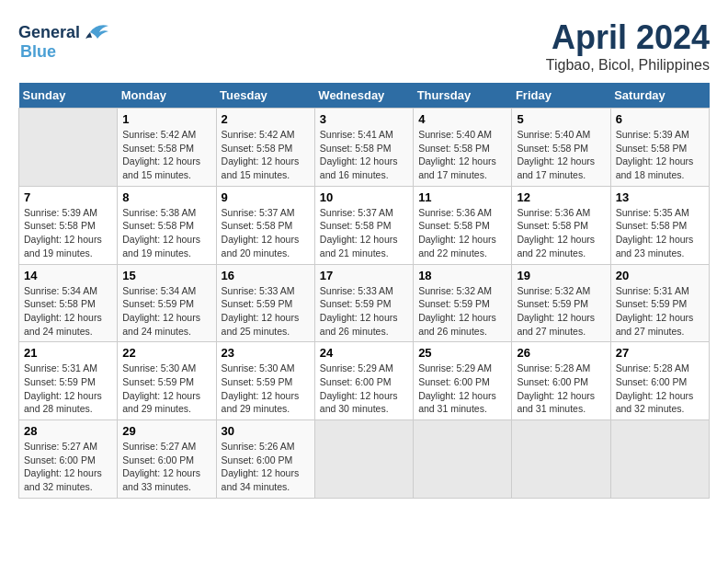 Image resolution: width=728 pixels, height=563 pixels. What do you see at coordinates (561, 304) in the screenshot?
I see `calendar-cell: 19Sunrise: 5:32 AM Sunset: 5:59 PM Dayli…` at bounding box center [561, 304].